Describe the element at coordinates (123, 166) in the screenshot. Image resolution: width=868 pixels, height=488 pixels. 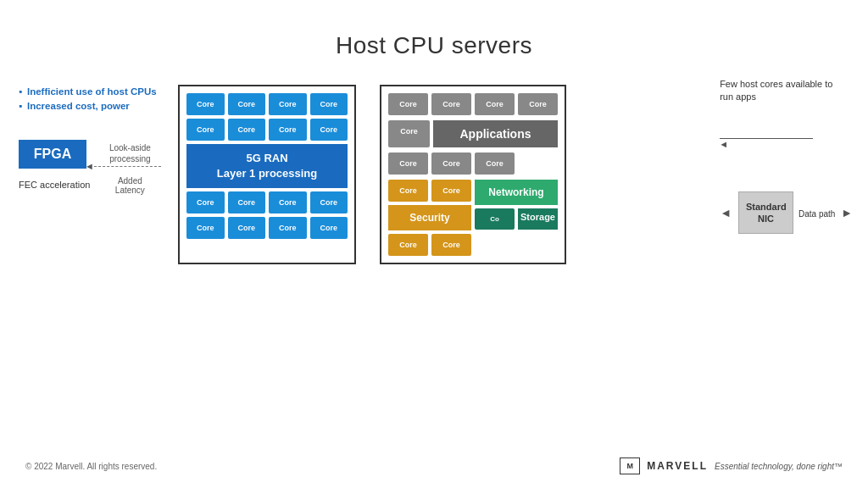
I see `dashed-arrow: ◄` at that location.